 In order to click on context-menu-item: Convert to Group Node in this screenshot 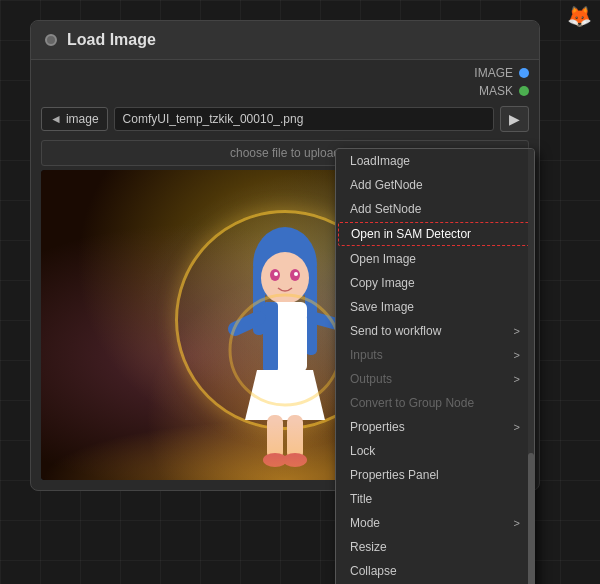, I will do `click(435, 403)`.